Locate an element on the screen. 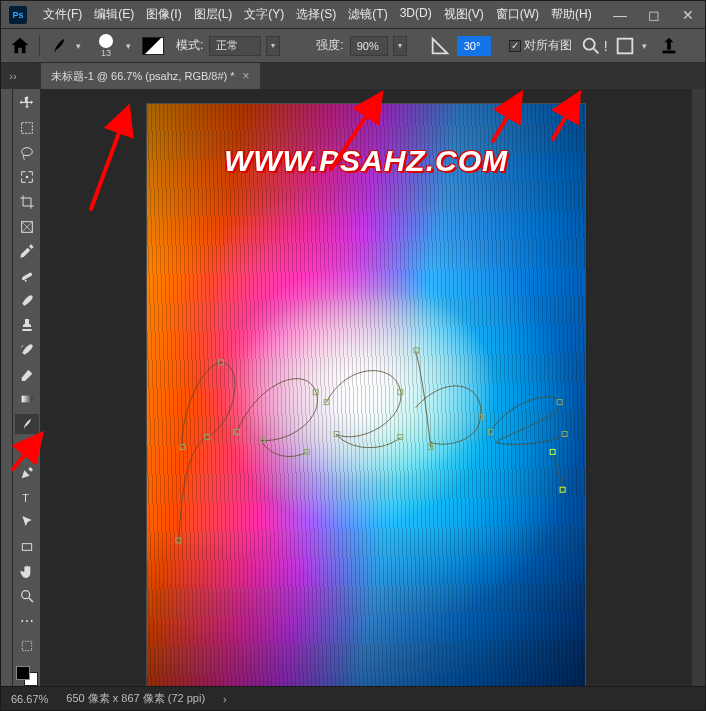  tab-bar: 未标题-1 @ 66.7% (psahz, RGB/8#) * × is located at coordinates (353, 76).